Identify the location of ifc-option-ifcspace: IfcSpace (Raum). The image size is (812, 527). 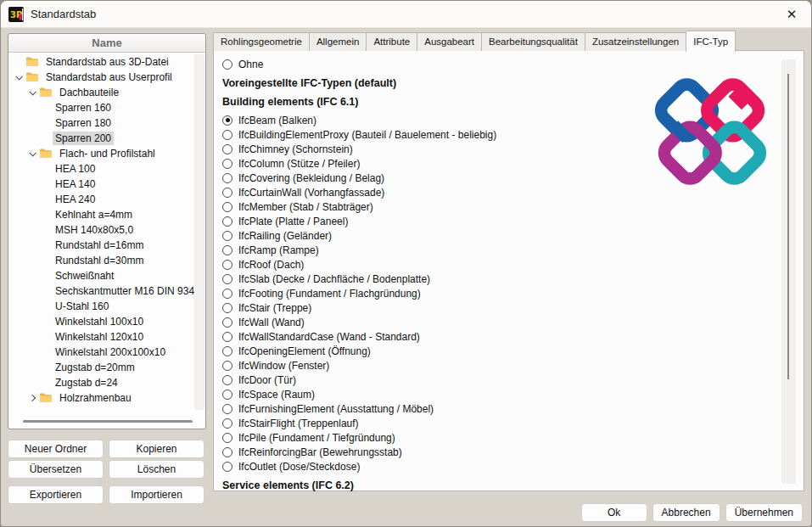
(512, 394).